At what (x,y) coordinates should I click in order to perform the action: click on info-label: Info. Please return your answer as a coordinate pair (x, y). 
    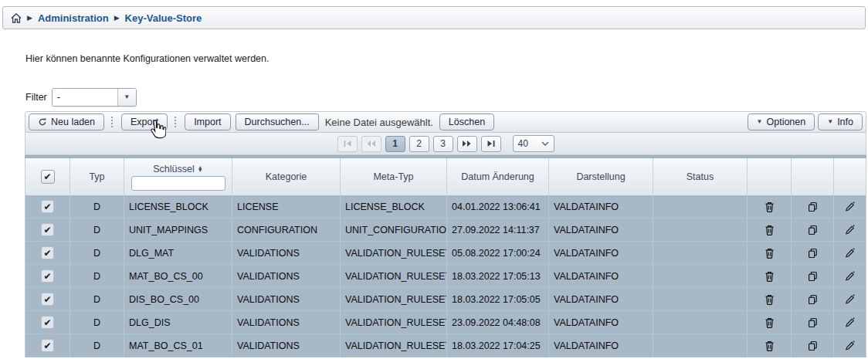
    Looking at the image, I should click on (845, 122).